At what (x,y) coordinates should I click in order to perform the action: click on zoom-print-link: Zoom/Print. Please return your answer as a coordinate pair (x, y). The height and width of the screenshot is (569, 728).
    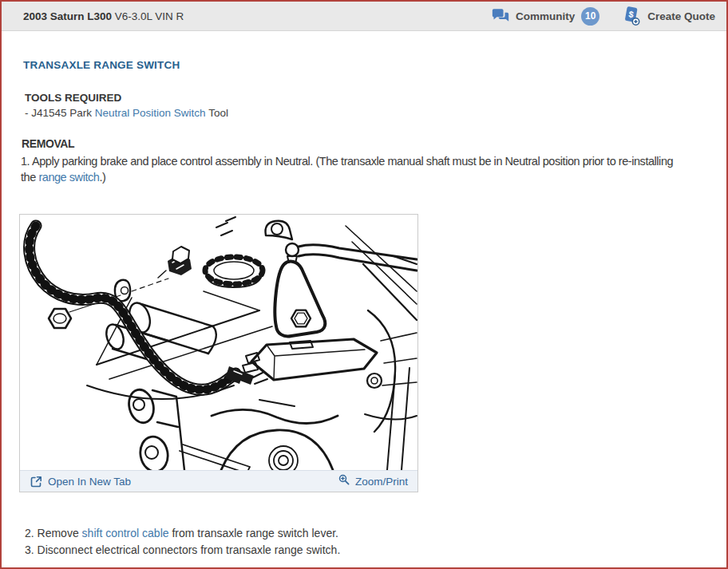
    Looking at the image, I should click on (374, 482).